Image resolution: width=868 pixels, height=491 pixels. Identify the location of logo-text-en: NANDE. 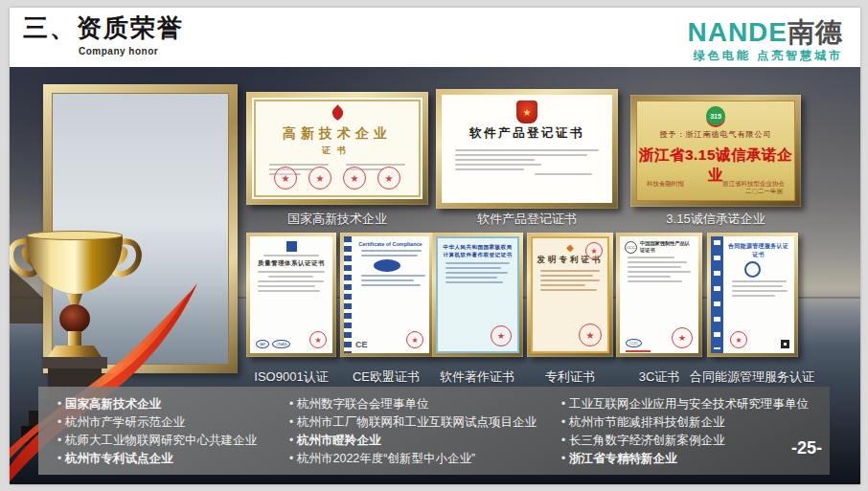
(738, 33).